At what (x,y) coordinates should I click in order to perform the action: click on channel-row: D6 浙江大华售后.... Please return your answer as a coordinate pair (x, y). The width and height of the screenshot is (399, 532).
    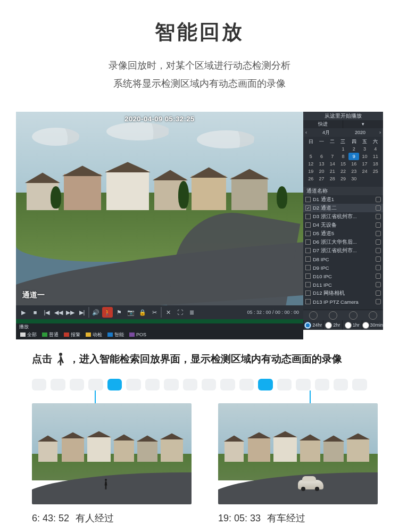
    Looking at the image, I should click on (343, 242).